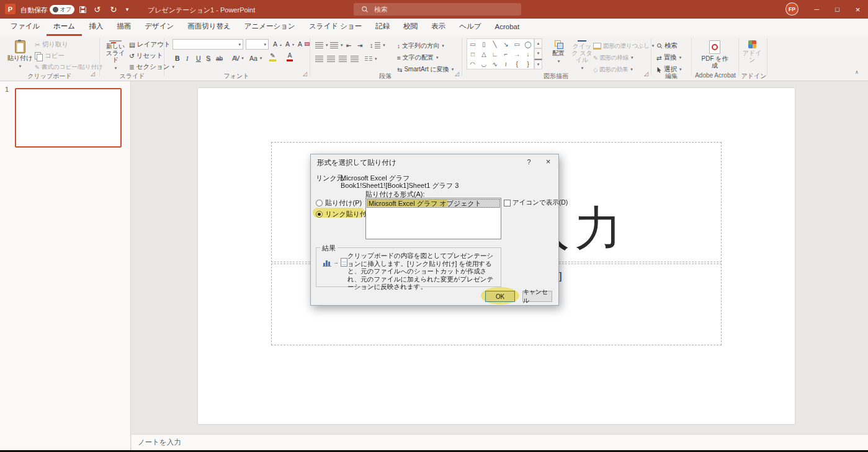  Describe the element at coordinates (321, 45) in the screenshot. I see `bullets-button: ▾` at that location.